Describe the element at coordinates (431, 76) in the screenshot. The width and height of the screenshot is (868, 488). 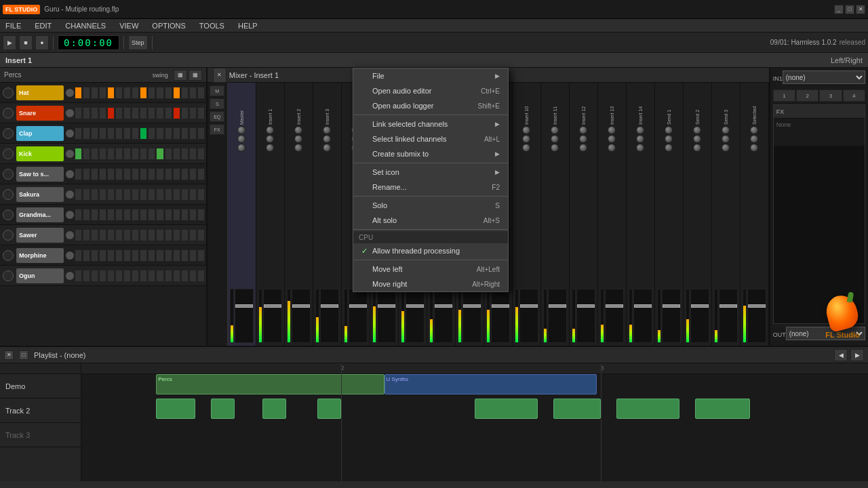
I see `ctx-item-file: File` at that location.